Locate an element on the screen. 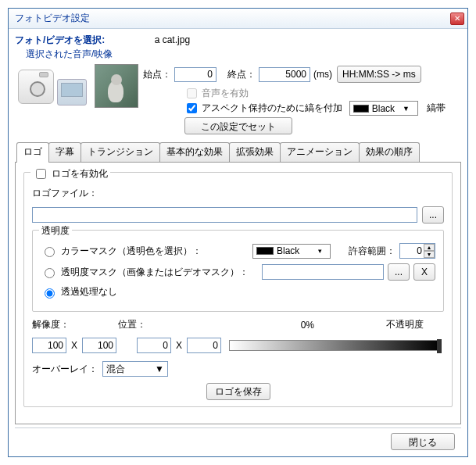 This screenshot has height=465, width=476. tolerance-input is located at coordinates (412, 251).